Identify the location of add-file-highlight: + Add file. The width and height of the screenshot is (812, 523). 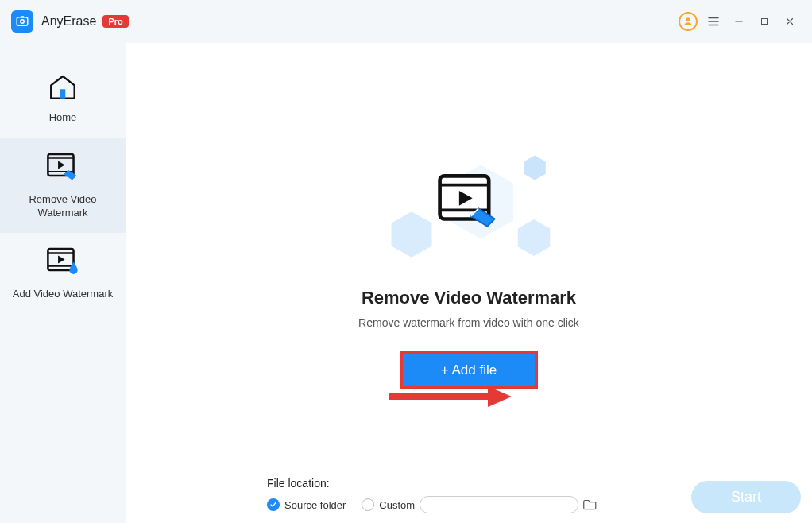
(469, 370).